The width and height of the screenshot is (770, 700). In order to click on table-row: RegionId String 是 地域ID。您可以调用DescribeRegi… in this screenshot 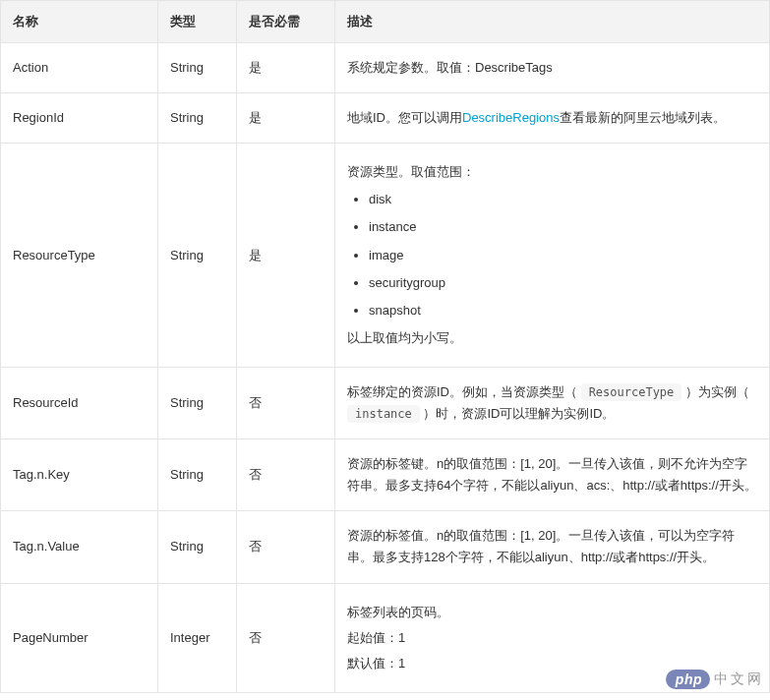, I will do `click(385, 118)`.